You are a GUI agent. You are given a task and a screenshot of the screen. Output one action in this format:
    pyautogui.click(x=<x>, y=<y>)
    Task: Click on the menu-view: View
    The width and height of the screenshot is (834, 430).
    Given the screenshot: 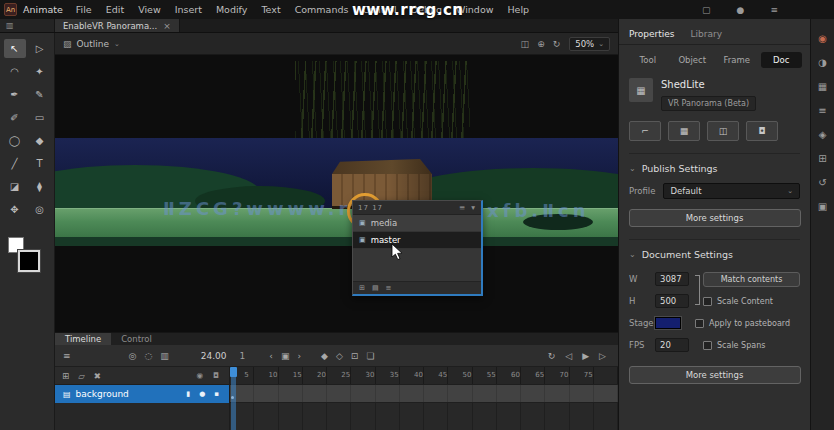 What is the action you would take?
    pyautogui.click(x=150, y=10)
    